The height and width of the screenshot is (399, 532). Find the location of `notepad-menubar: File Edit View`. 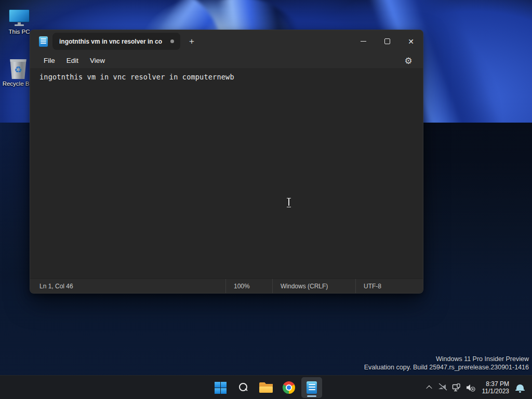

notepad-menubar: File Edit View is located at coordinates (227, 60).